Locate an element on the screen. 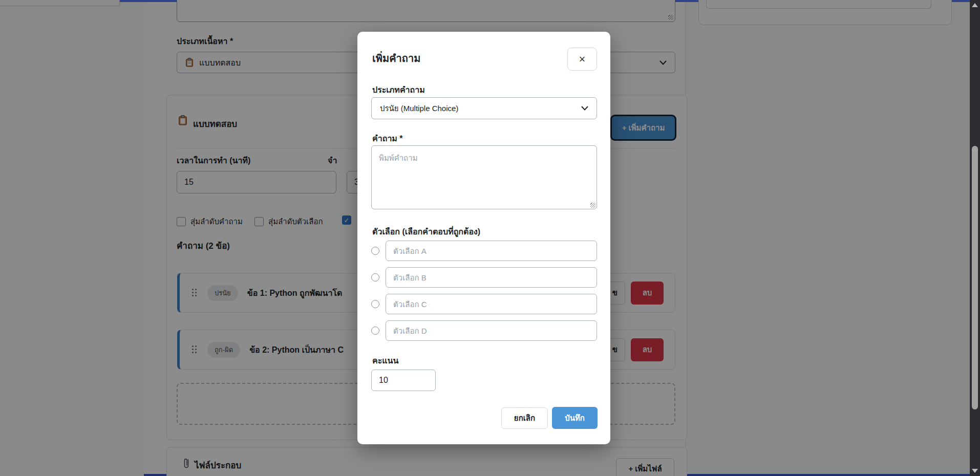 The image size is (980, 476). close-icon: × is located at coordinates (582, 59).